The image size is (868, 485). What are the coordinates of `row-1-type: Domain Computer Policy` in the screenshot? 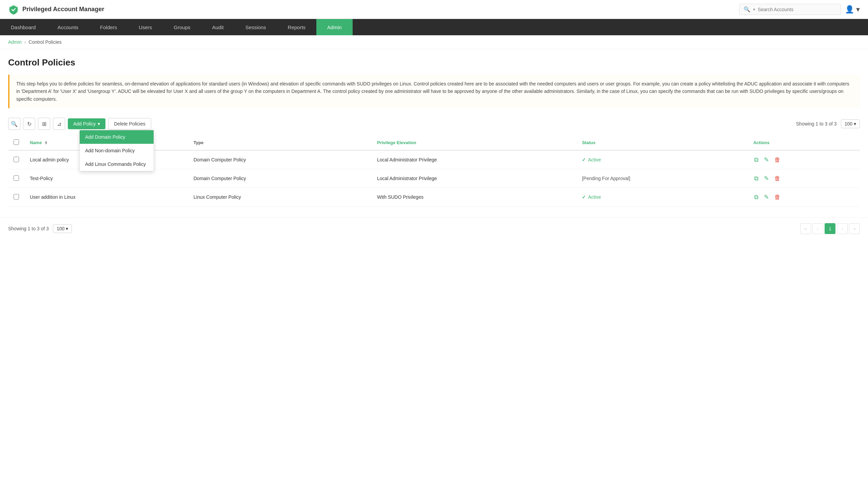 It's located at (280, 178).